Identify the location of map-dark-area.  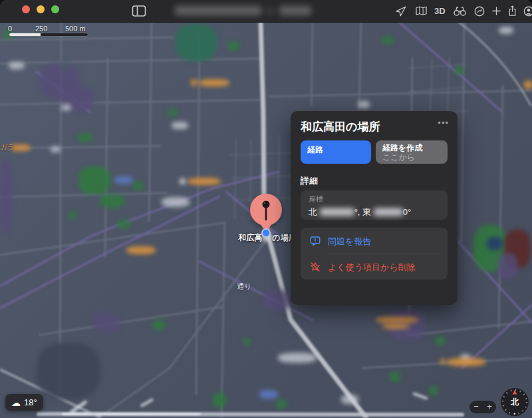
(68, 371).